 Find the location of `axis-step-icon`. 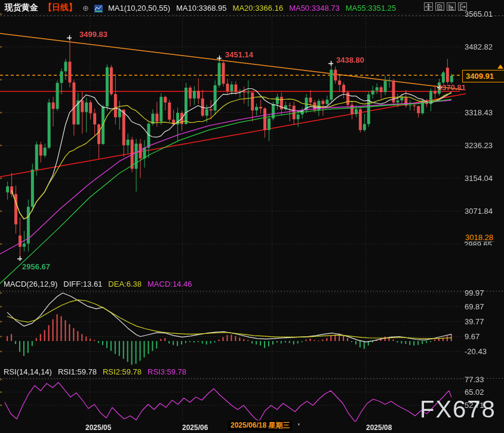

axis-step-icon is located at coordinates (451, 7).